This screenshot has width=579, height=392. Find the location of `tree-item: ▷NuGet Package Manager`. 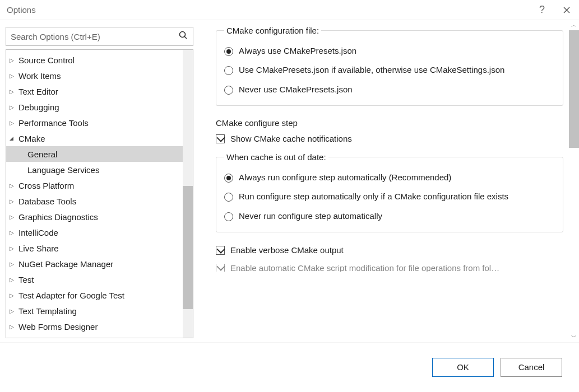

tree-item: ▷NuGet Package Manager is located at coordinates (100, 264).